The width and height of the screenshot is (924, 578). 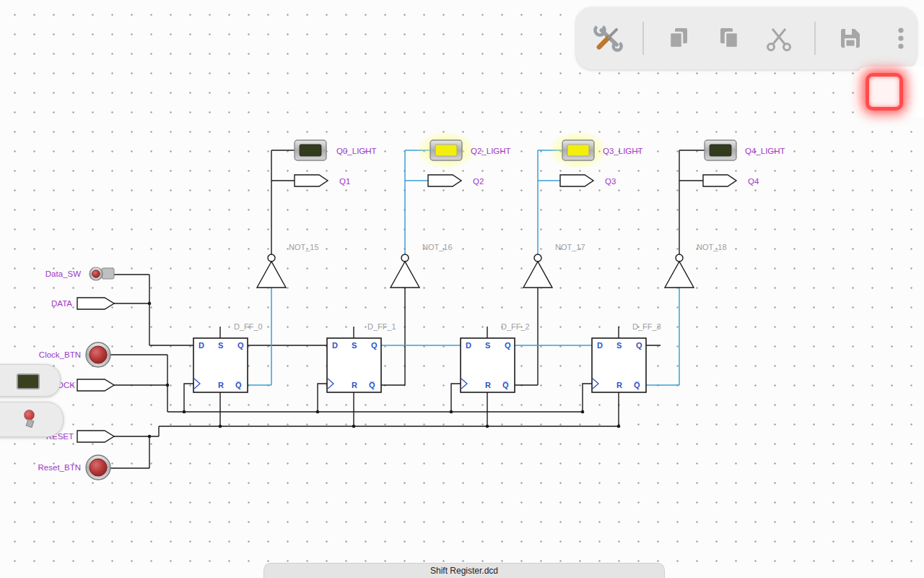 I want to click on paste-button, so click(x=729, y=38).